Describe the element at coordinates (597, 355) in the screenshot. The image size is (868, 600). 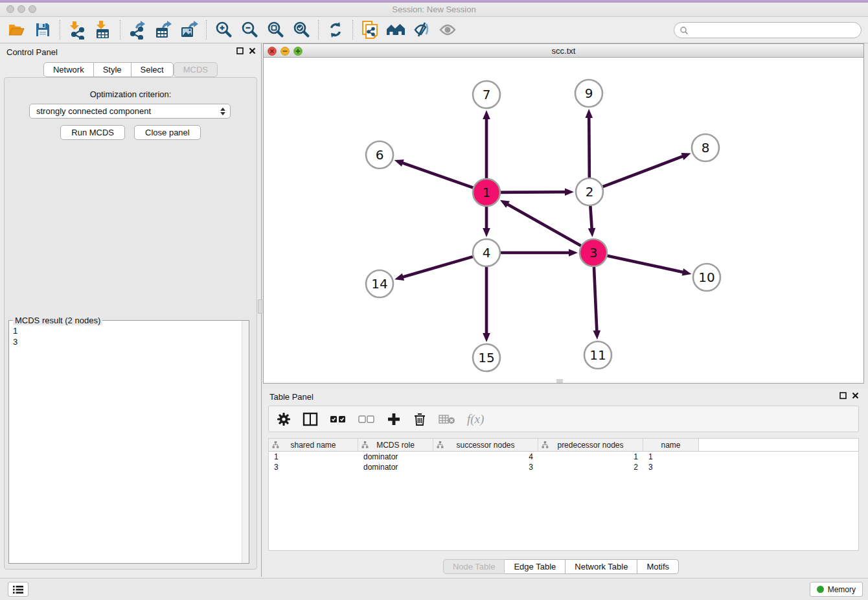
I see `node-label-11: 11` at that location.